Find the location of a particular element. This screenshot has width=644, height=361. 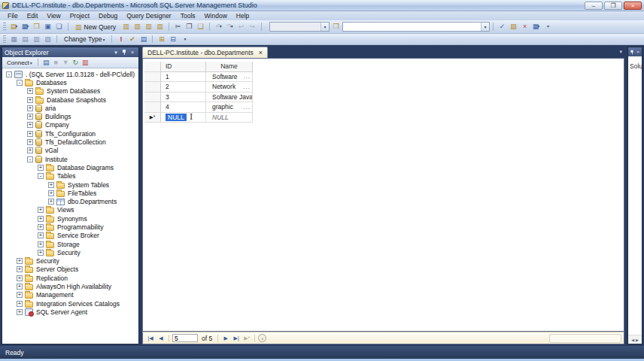

grid-cell-name-new: NULL is located at coordinates (229, 118).